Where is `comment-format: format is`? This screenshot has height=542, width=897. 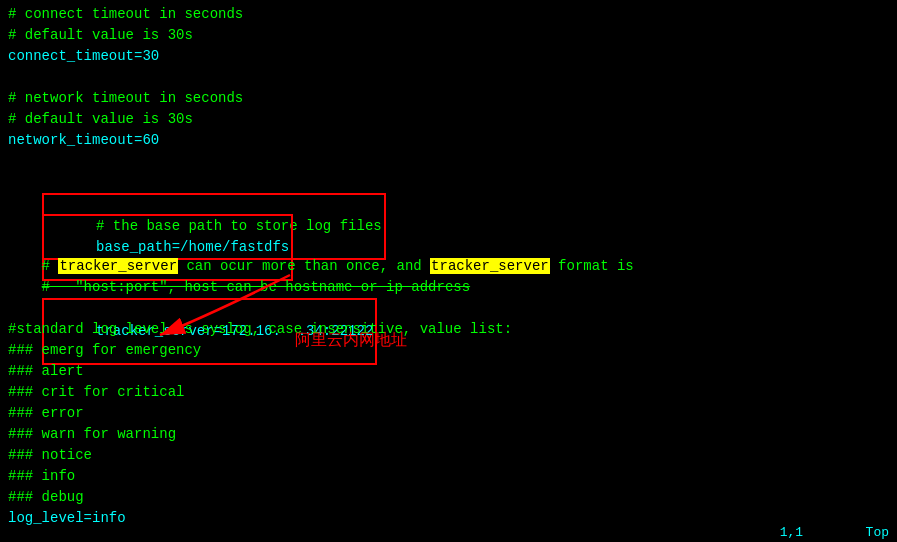 comment-format: format is is located at coordinates (592, 266).